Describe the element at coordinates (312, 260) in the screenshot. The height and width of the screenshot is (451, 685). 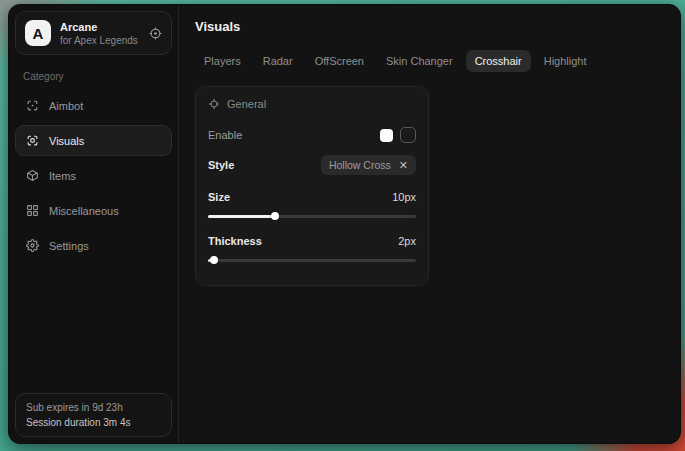
I see `thickness-slider-track` at that location.